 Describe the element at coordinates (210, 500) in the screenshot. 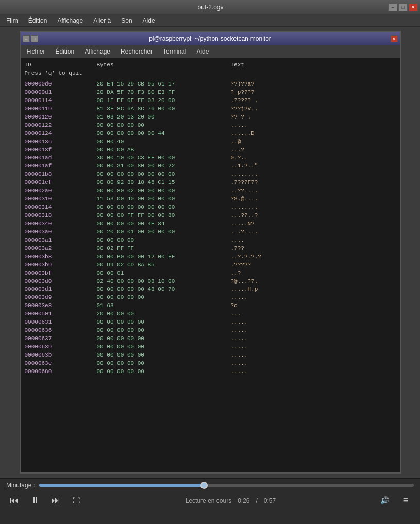

I see `controls-row: ⏮ ⏸ ⏭ ⛶ Lecture en cours 0:26 / 0:57 🔊 ≡` at that location.